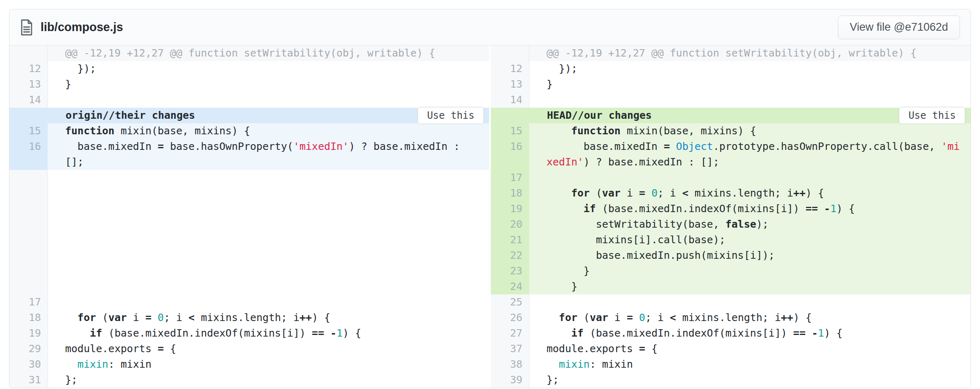 The height and width of the screenshot is (389, 980). I want to click on line-number: 22, so click(510, 256).